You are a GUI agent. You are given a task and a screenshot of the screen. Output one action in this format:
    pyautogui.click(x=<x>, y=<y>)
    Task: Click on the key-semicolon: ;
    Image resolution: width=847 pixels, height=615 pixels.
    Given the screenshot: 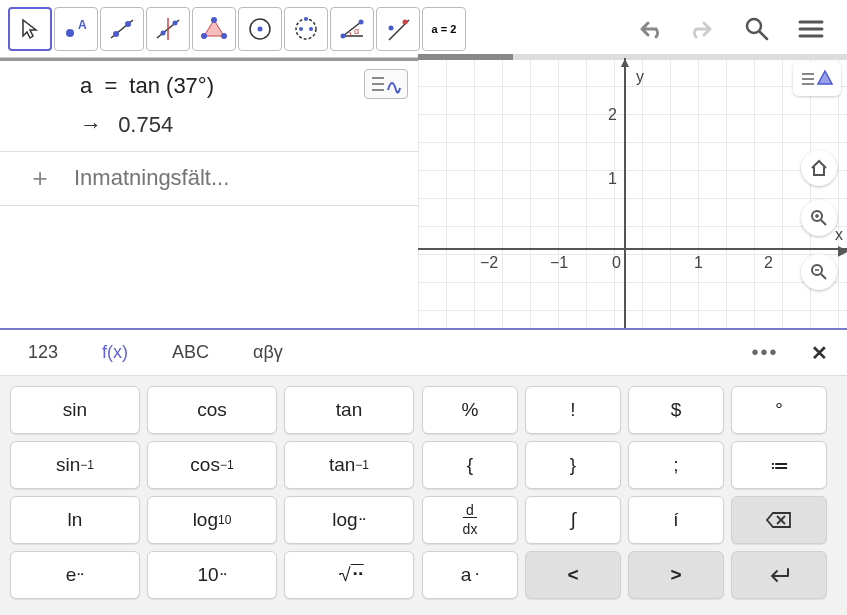 What is the action you would take?
    pyautogui.click(x=676, y=465)
    